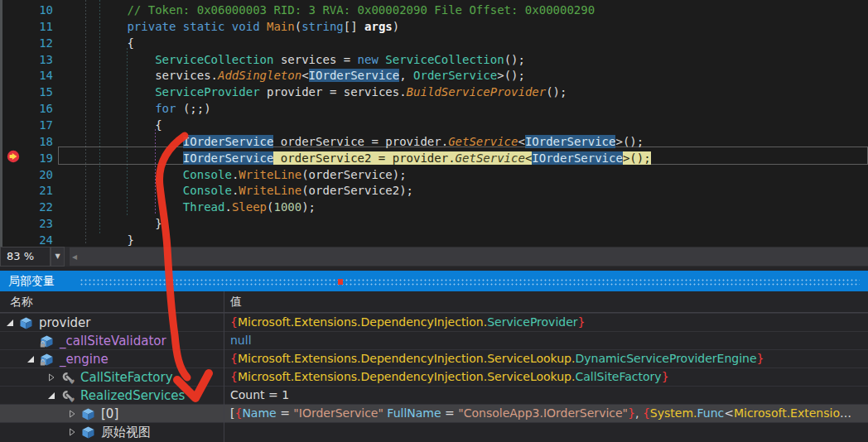 The height and width of the screenshot is (442, 868). Describe the element at coordinates (39, 125) in the screenshot. I see `line-number: 17` at that location.